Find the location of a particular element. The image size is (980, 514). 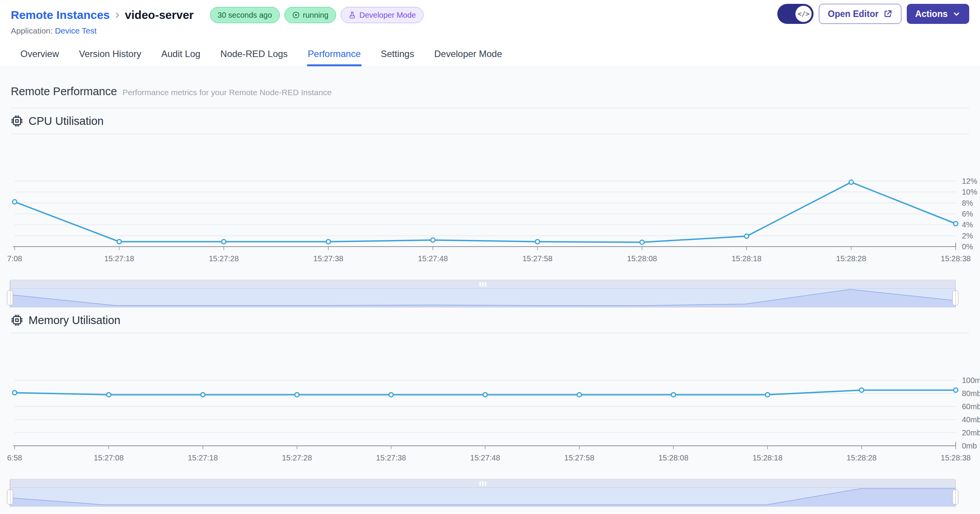

svg-text: 7:08 is located at coordinates (15, 259).